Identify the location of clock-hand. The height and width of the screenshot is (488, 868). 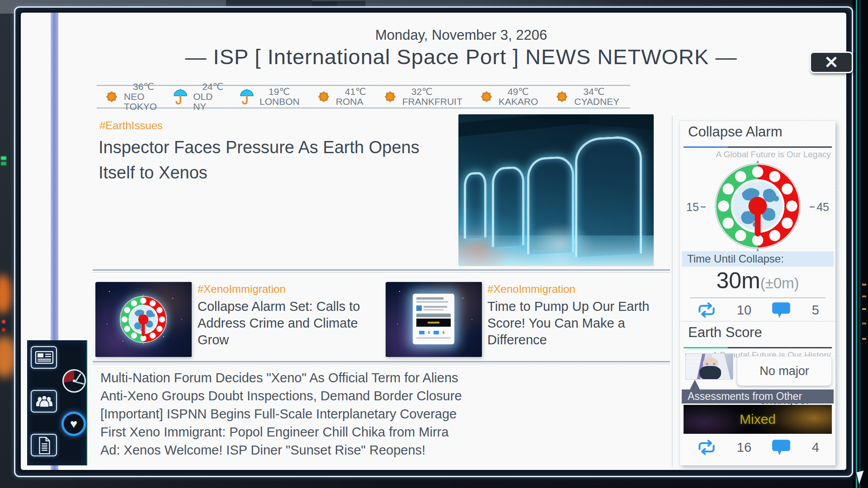
(80, 383).